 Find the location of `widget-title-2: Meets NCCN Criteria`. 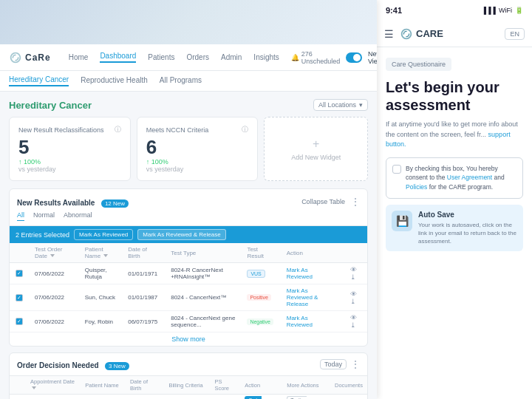

widget-title-2: Meets NCCN Criteria is located at coordinates (177, 130).